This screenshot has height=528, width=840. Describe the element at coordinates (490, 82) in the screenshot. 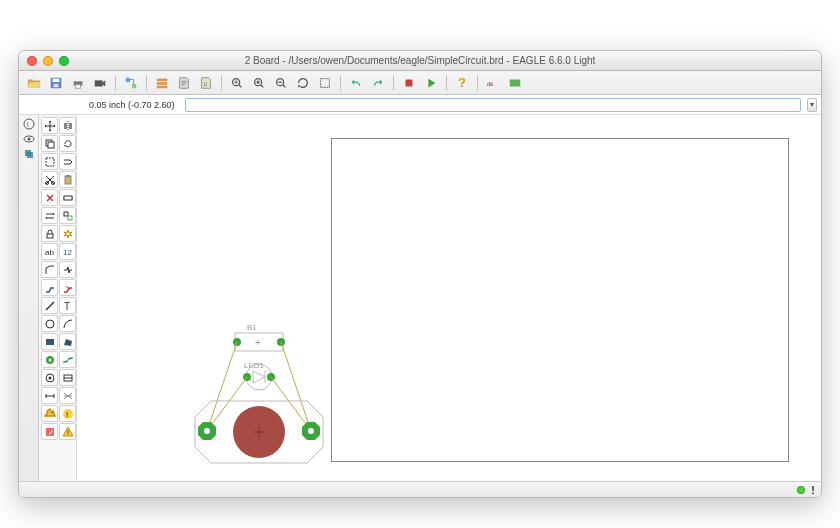

I see `svg-text: dk` at that location.